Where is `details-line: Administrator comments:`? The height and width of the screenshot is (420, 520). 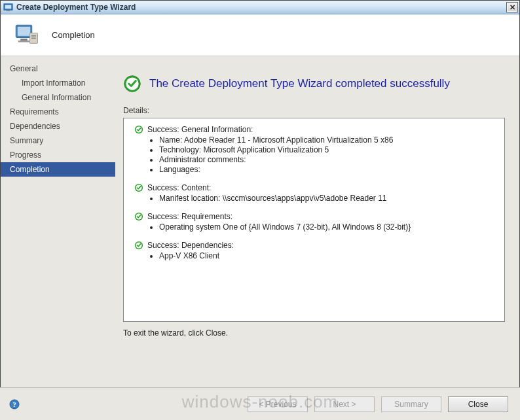
details-line: Administrator comments: is located at coordinates (326, 160).